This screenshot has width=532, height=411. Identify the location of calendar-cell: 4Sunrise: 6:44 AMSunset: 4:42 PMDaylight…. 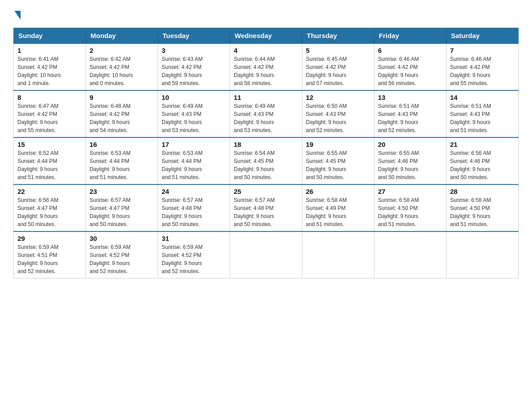
(266, 67).